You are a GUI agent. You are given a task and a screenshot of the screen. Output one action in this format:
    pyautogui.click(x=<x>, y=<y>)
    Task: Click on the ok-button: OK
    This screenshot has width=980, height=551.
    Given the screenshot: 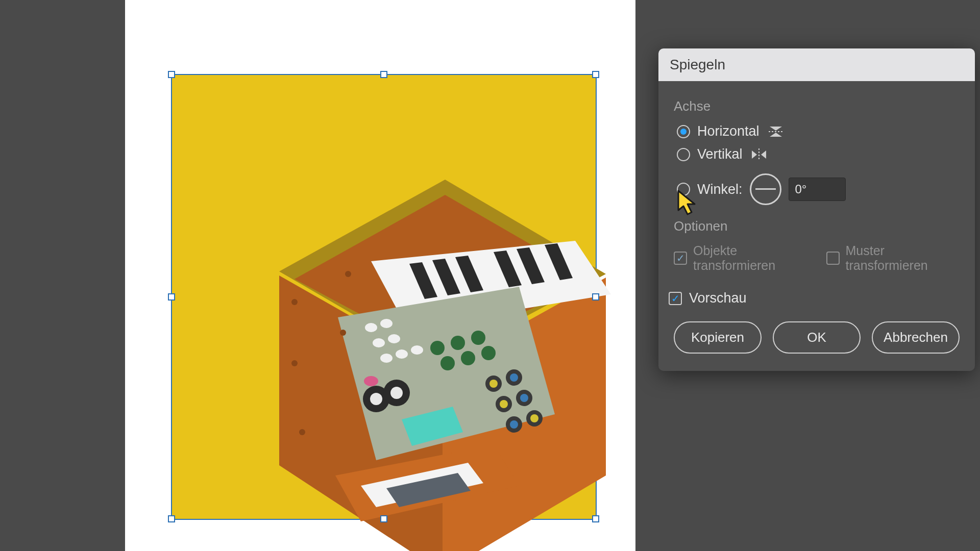 What is the action you would take?
    pyautogui.click(x=817, y=338)
    